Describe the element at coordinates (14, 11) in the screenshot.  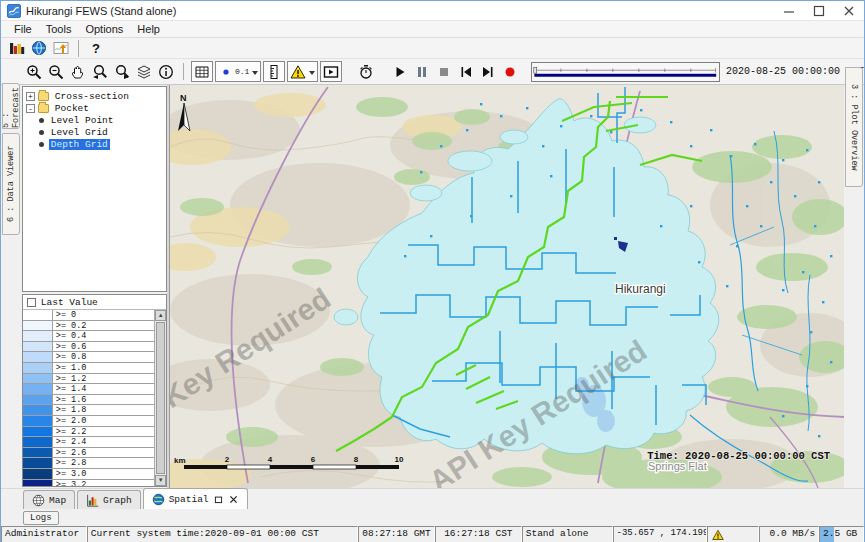
I see `fews-app-icon` at that location.